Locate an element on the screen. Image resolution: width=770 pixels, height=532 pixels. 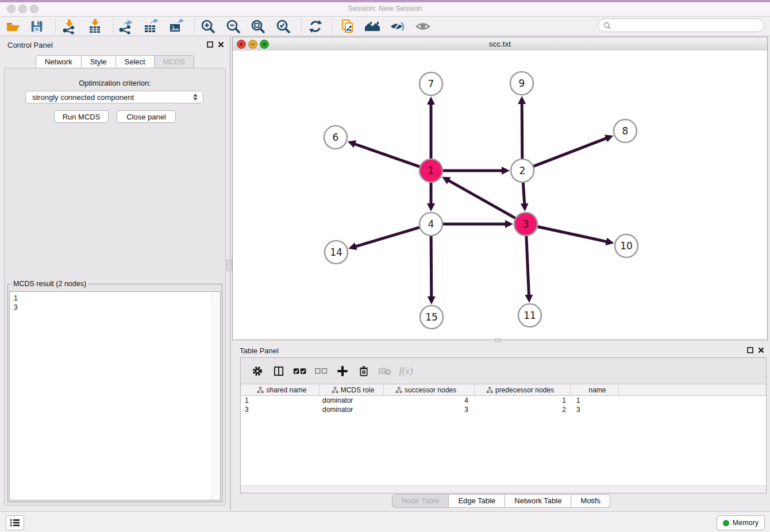
refresh-button is located at coordinates (315, 26).